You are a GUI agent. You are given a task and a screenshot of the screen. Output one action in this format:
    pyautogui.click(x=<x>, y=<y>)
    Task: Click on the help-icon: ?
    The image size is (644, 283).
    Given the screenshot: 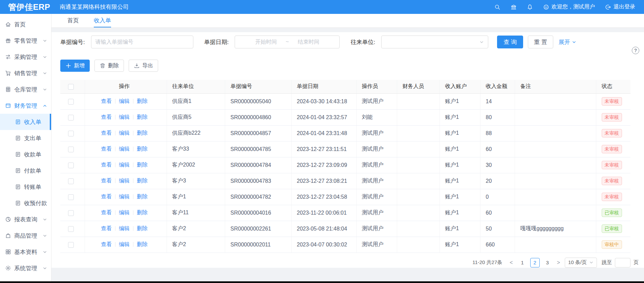 What is the action you would take?
    pyautogui.click(x=636, y=50)
    